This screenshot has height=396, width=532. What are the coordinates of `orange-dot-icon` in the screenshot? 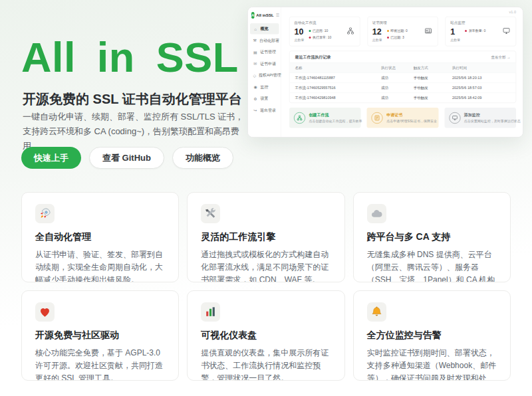 It's located at (388, 31).